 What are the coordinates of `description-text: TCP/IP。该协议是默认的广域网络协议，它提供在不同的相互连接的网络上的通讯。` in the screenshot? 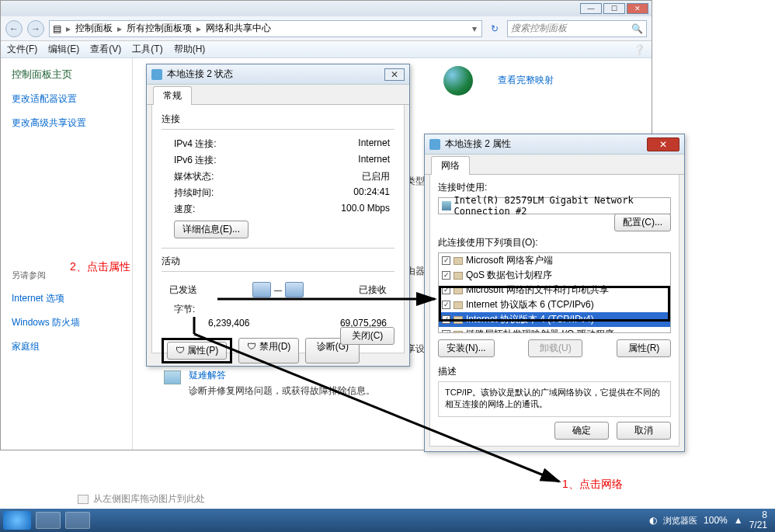 It's located at (554, 399).